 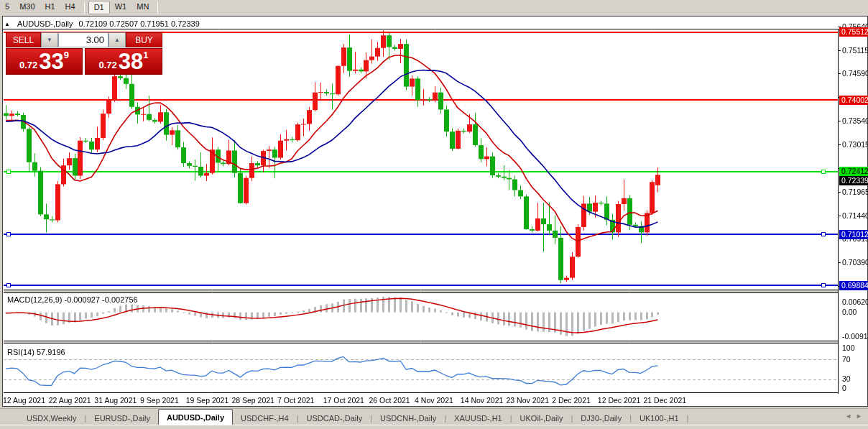 I want to click on timeframe-button-m30: M30, so click(x=27, y=7).